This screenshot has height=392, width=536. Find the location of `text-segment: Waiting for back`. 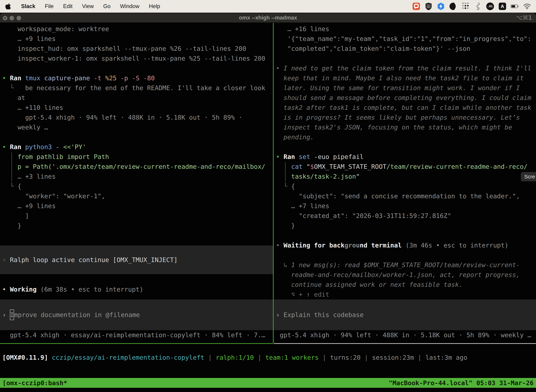

text-segment: Waiting for back is located at coordinates (314, 245).